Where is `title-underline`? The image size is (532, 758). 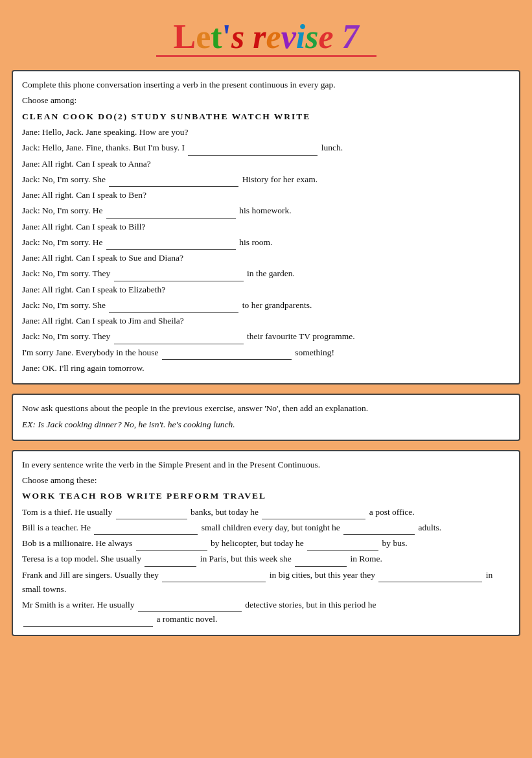
title-underline is located at coordinates (266, 56).